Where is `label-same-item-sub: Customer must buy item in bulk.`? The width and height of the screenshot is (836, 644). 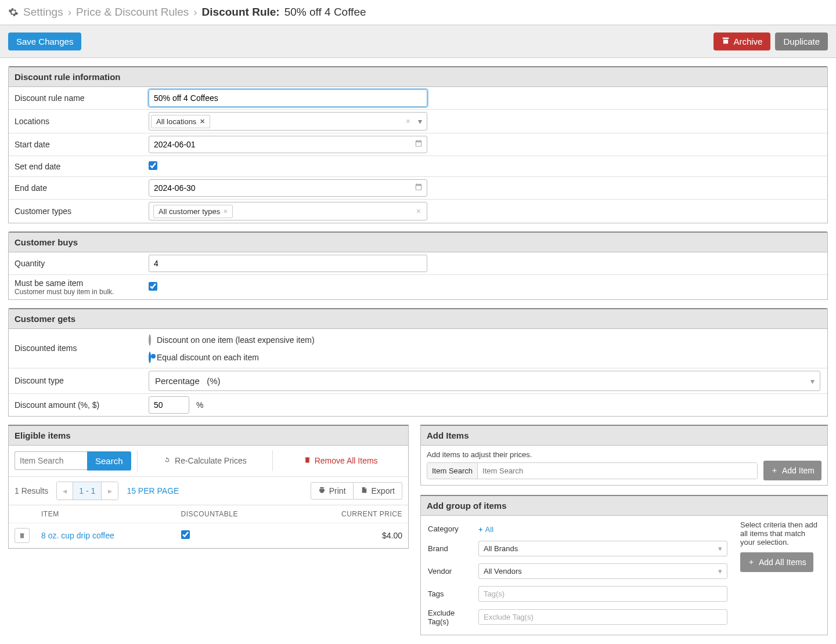
label-same-item-sub: Customer must buy item in bulk. is located at coordinates (77, 292).